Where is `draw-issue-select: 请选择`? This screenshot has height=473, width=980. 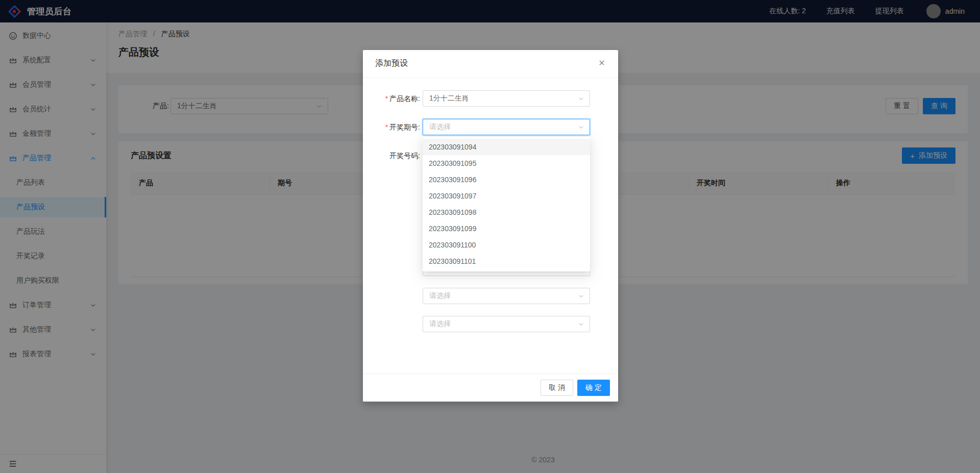
draw-issue-select: 请选择 is located at coordinates (506, 127).